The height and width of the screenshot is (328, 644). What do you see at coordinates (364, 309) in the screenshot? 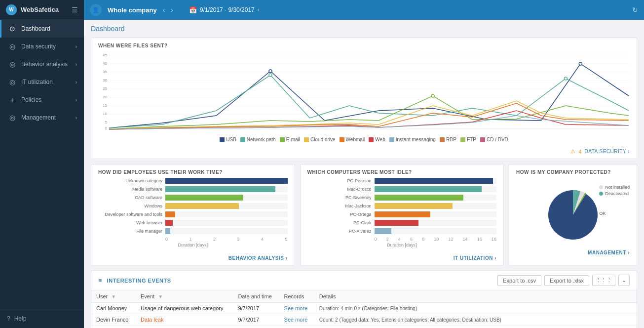
I see `events-table-container: User ▼ Event ▼ Date and time Records Det…` at bounding box center [364, 309].